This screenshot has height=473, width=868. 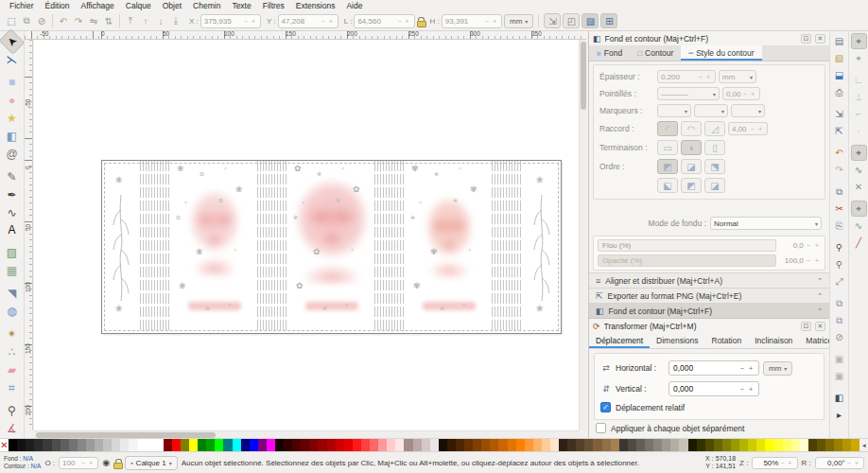 What do you see at coordinates (274, 6) in the screenshot?
I see `menu-filtres: Filtres` at bounding box center [274, 6].